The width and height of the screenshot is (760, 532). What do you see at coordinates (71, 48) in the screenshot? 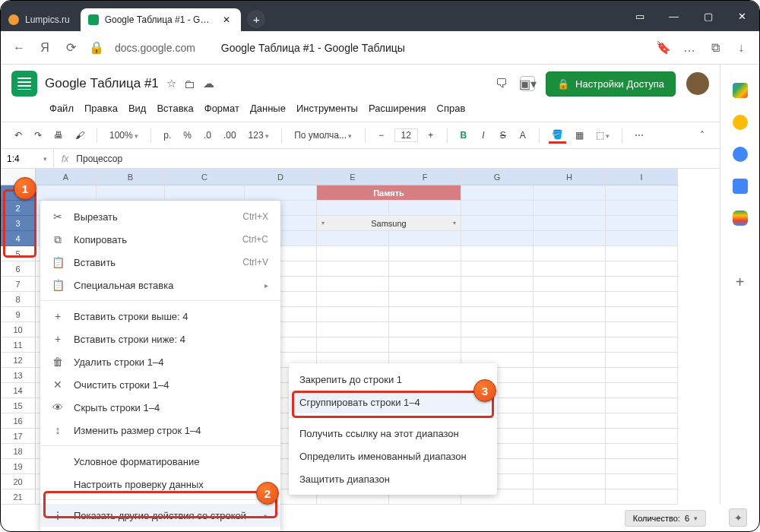
I see `reload-icon: ⟳` at bounding box center [71, 48].